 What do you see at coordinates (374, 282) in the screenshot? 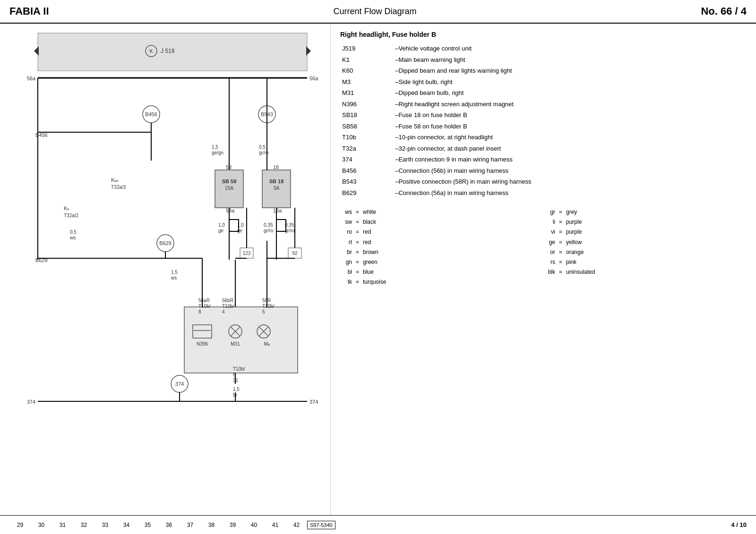
I see `color-name: turquoise` at bounding box center [374, 282].